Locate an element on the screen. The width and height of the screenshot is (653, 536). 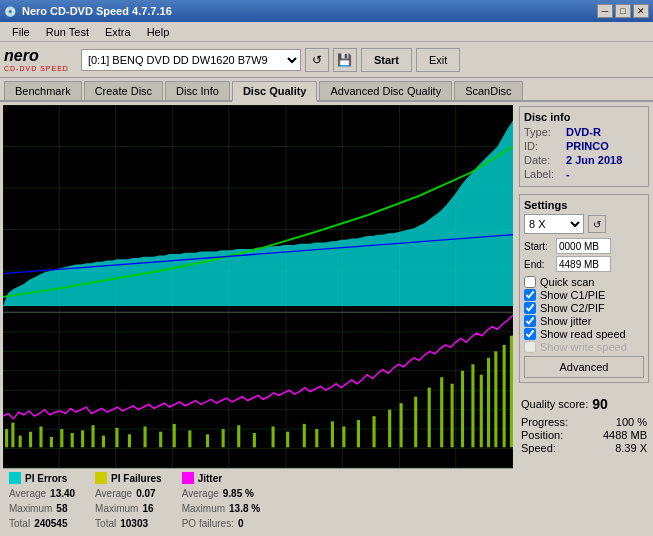
end-input is located at coordinates (584, 264).